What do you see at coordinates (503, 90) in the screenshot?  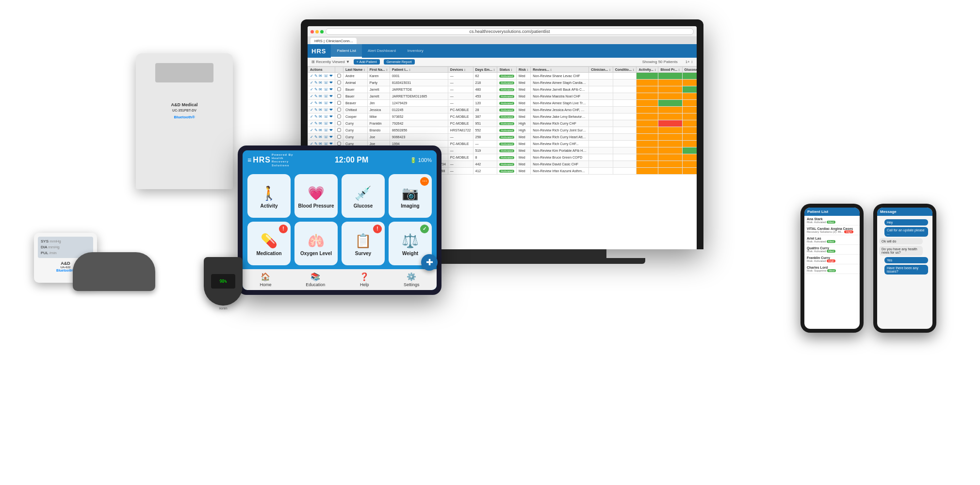 I see `table-row: ✓ ✎ ✉ ☏ ❤ Bauer Jarrett JARRETTDE — 460 …` at bounding box center [503, 90].